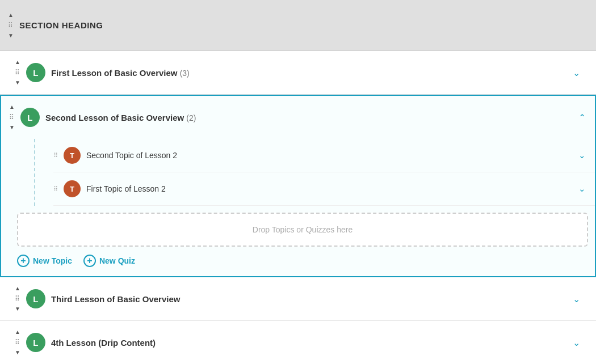  Describe the element at coordinates (18, 299) in the screenshot. I see `lesson-3-controls: ▲ ⠿ ▼` at that location.